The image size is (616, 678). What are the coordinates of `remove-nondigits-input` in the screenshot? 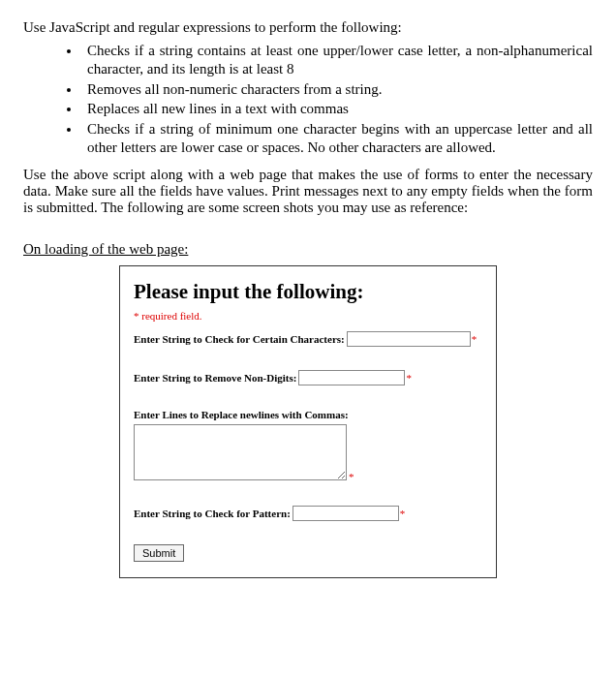 It's located at (352, 378).